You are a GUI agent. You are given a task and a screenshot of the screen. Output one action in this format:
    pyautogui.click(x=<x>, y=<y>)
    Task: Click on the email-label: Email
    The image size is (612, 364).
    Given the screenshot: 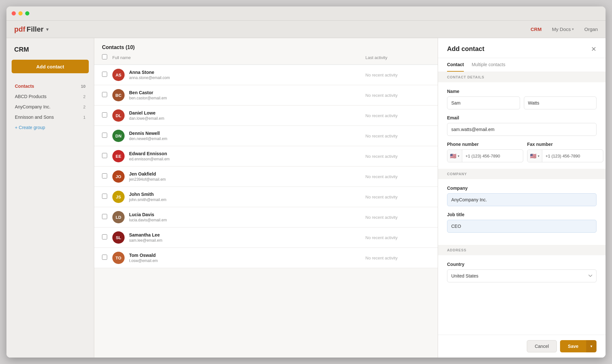 What is the action you would take?
    pyautogui.click(x=522, y=118)
    